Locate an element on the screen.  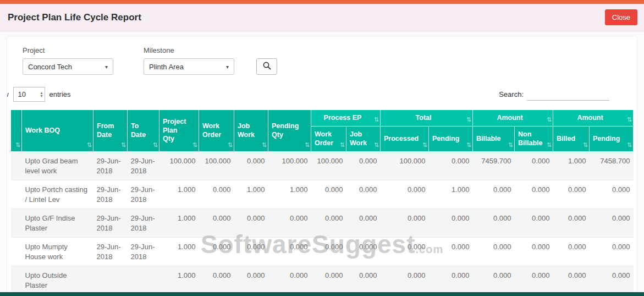
table-row: Upto Grad beam level work29-Jun-201829-J… is located at coordinates (322, 166).